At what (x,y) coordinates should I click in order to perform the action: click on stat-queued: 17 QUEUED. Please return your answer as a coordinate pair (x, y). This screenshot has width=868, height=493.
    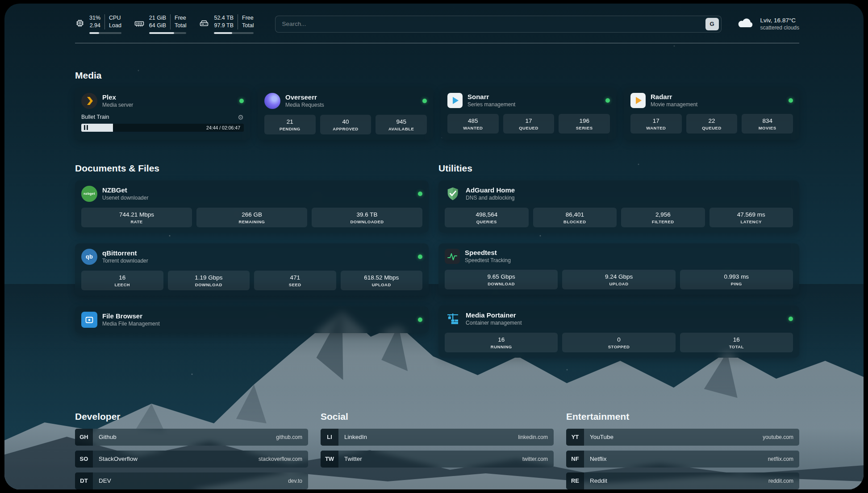
    Looking at the image, I should click on (529, 124).